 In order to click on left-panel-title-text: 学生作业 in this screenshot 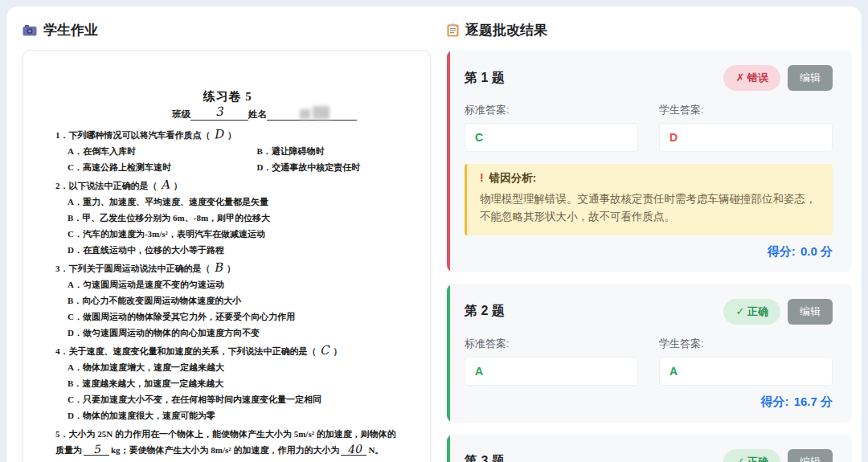, I will do `click(71, 31)`.